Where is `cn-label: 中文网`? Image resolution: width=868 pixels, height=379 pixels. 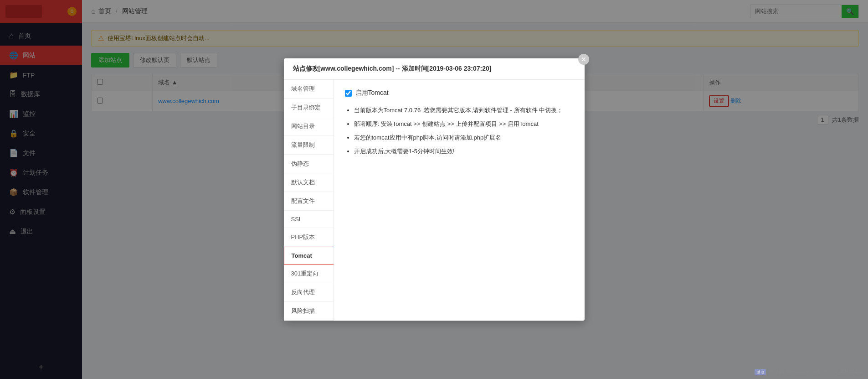
cn-label: 中文网 is located at coordinates (776, 372).